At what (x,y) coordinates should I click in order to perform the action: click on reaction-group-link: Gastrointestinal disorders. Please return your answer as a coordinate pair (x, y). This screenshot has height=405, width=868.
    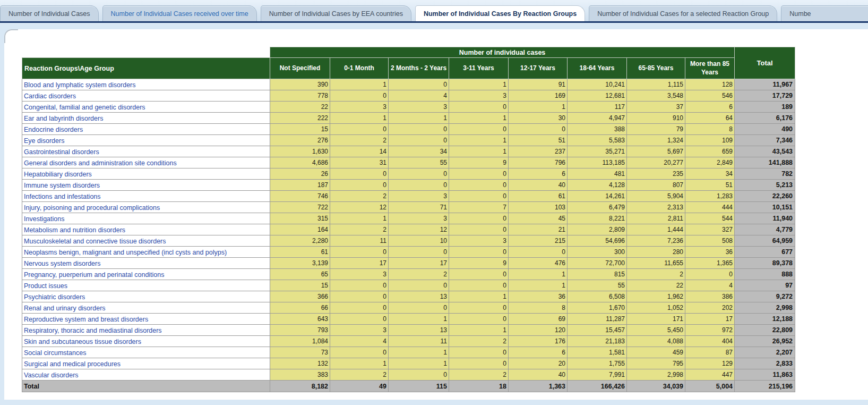
    Looking at the image, I should click on (62, 152).